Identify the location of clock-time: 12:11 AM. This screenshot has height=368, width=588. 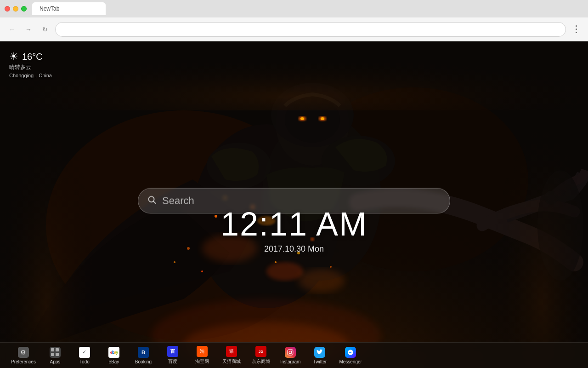
(294, 224).